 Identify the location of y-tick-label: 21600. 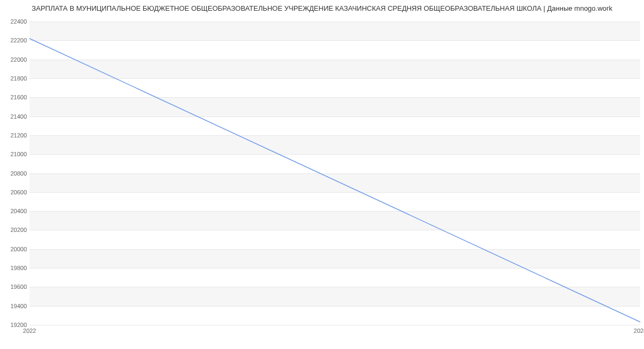
(15, 97).